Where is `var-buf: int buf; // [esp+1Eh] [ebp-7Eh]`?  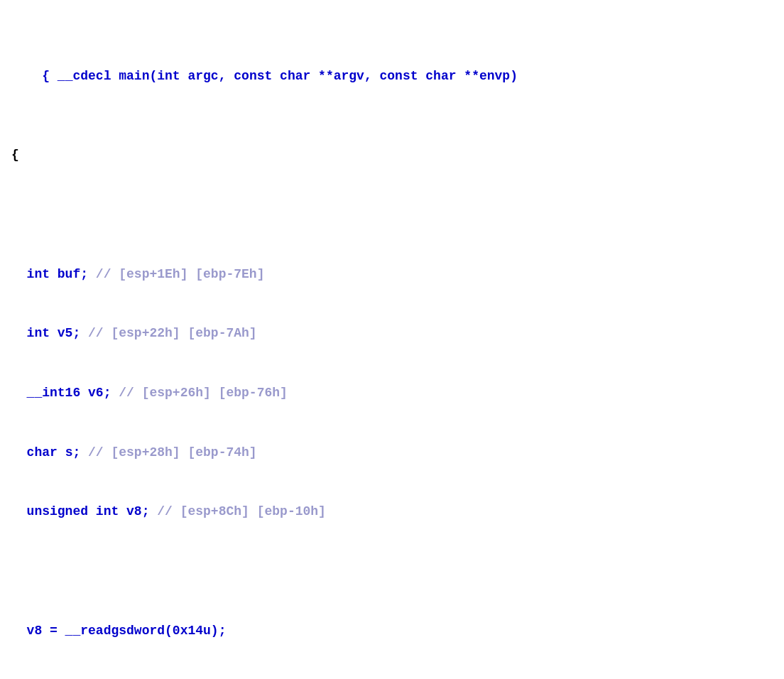 var-buf: int buf; // [esp+1Eh] [ebp-7Eh] is located at coordinates (392, 275).